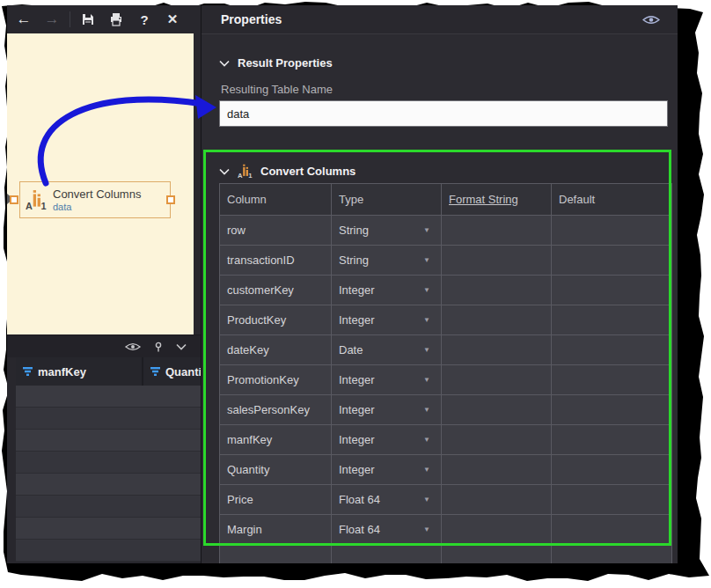  Describe the element at coordinates (28, 371) in the screenshot. I see `filter-icon` at that location.